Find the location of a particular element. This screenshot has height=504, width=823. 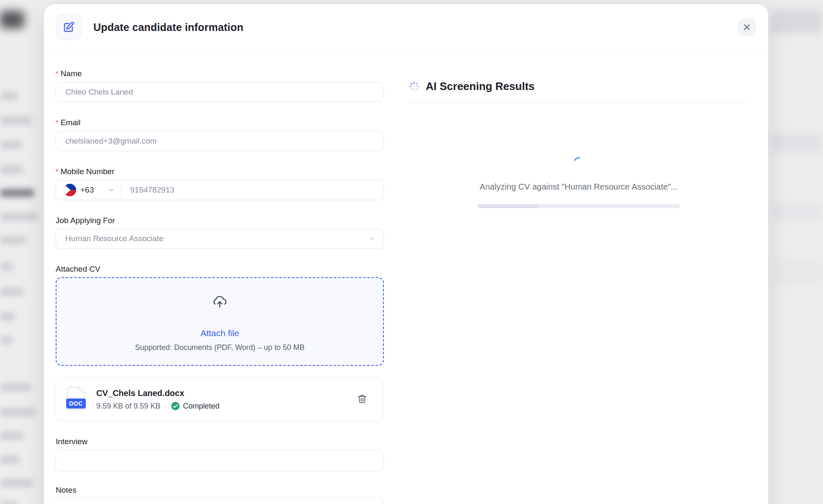

ai-sparkle-icon is located at coordinates (414, 86).